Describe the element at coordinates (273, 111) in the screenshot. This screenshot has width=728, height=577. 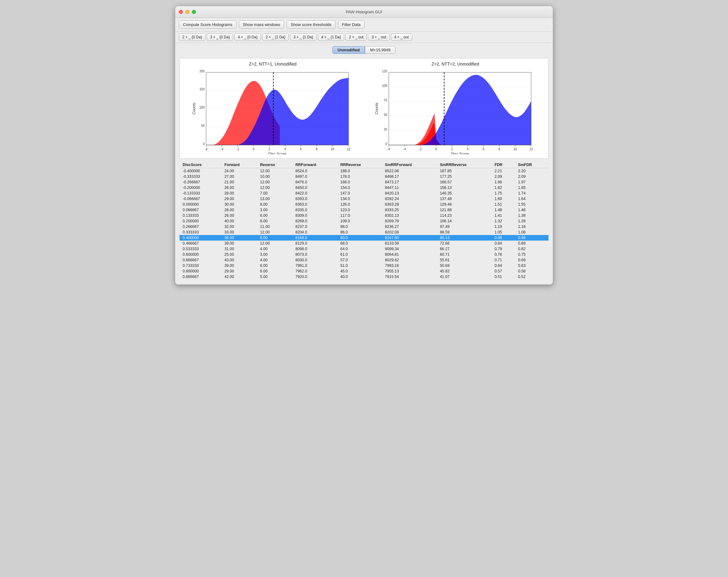
I see `histogram-1-svg: Counts 0 50 100 150 200` at that location.